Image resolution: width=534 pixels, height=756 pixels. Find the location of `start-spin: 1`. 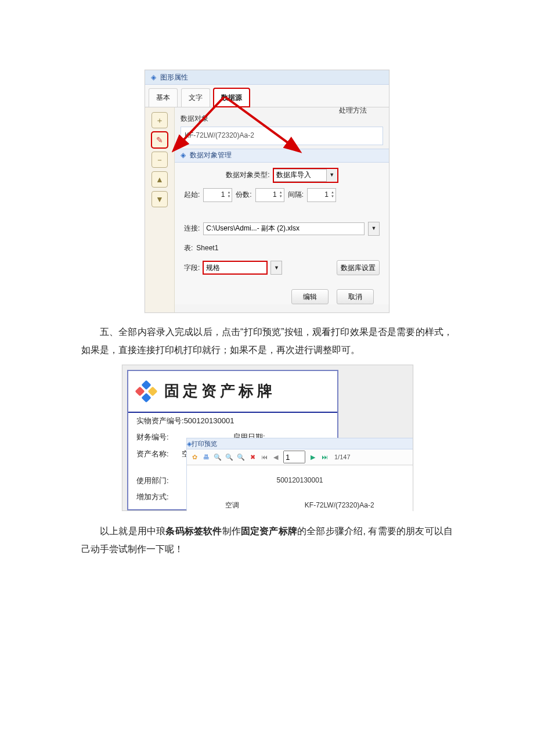

start-spin: 1 is located at coordinates (218, 195).